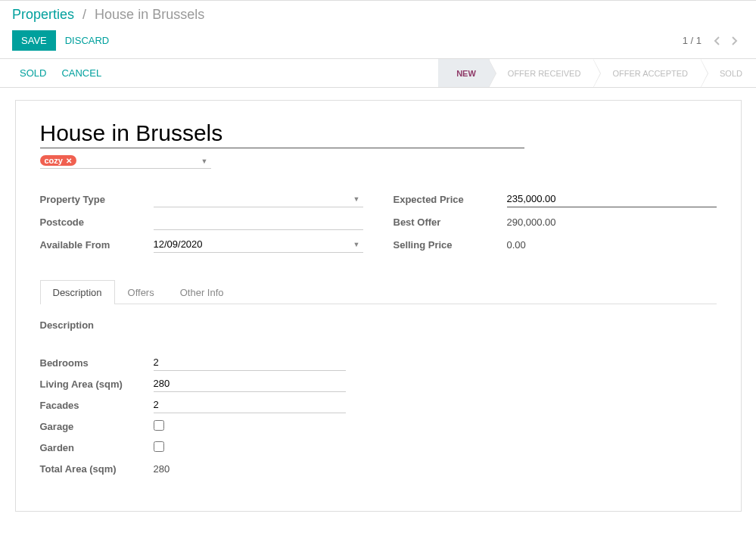 This screenshot has height=545, width=756. Describe the element at coordinates (97, 448) in the screenshot. I see `garden-label: Garden` at that location.